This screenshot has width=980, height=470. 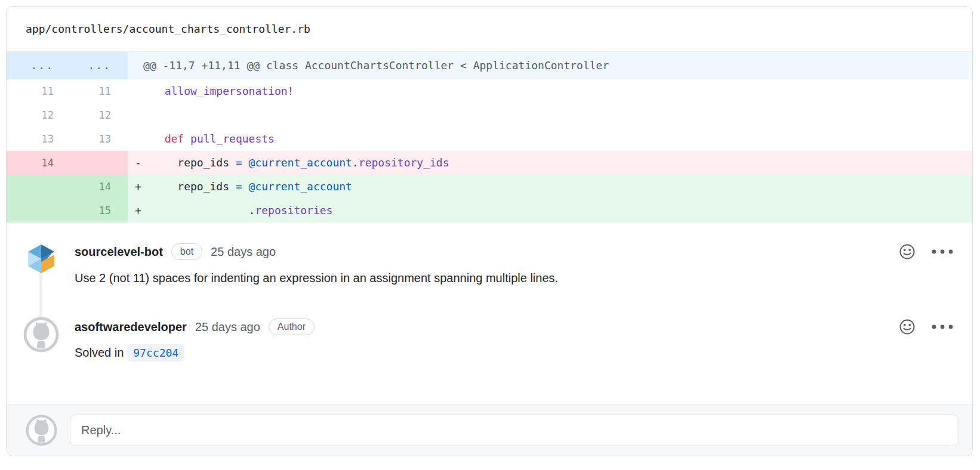 What do you see at coordinates (187, 252) in the screenshot?
I see `bot-badge: bot` at bounding box center [187, 252].